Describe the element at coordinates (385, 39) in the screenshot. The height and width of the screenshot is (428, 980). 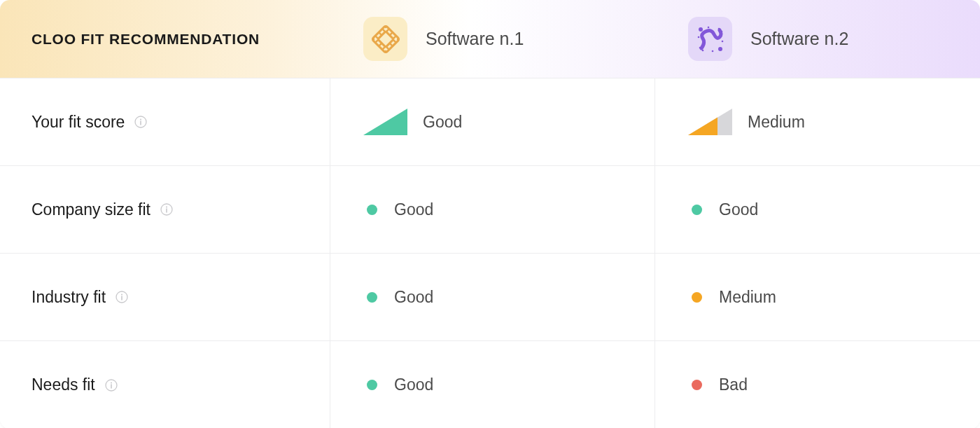
I see `software-1-icon` at that location.